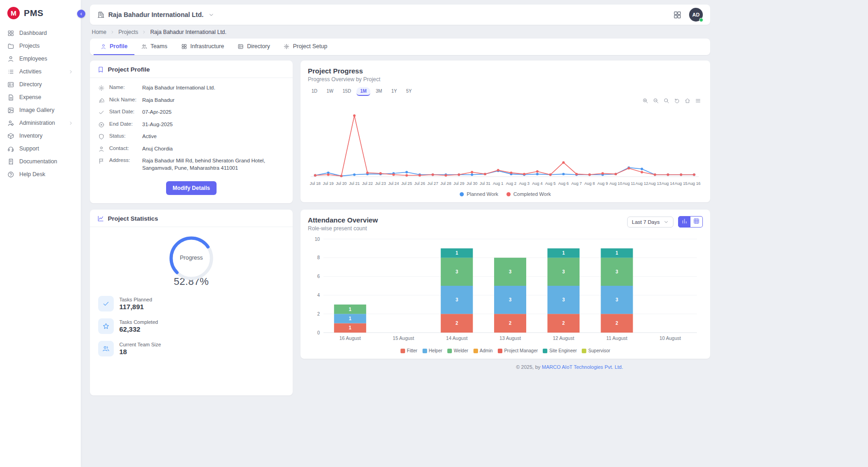 This screenshot has height=467, width=868. What do you see at coordinates (11, 97) in the screenshot?
I see `expense-icon` at bounding box center [11, 97].